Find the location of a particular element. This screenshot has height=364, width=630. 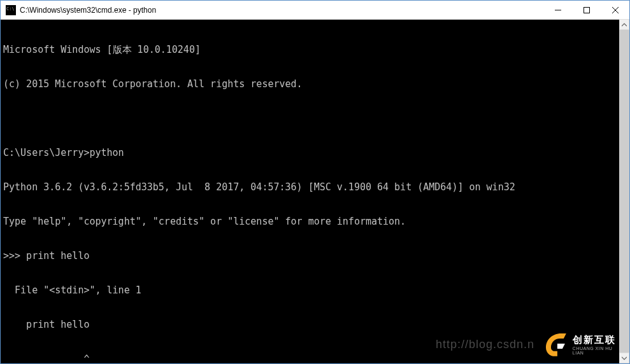

scroll-down-button is located at coordinates (624, 358).